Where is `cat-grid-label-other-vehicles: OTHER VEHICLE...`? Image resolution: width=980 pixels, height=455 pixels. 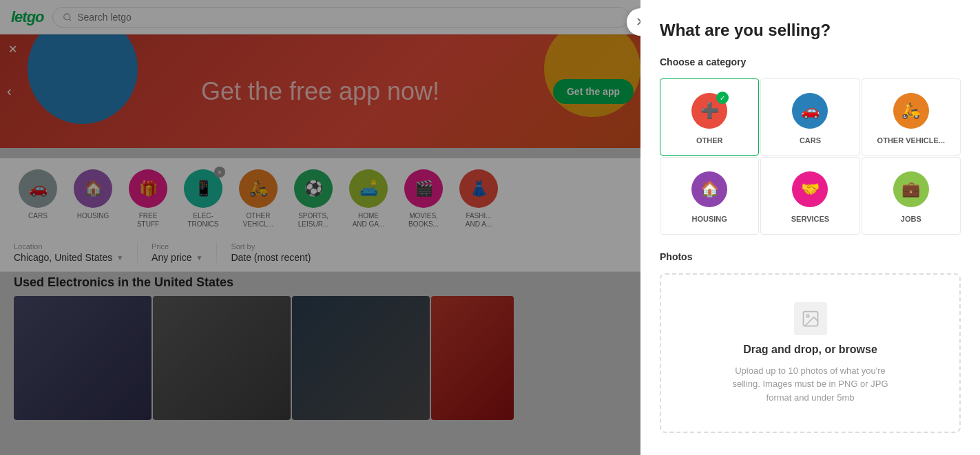
cat-grid-label-other-vehicles: OTHER VEHICLE... is located at coordinates (911, 140).